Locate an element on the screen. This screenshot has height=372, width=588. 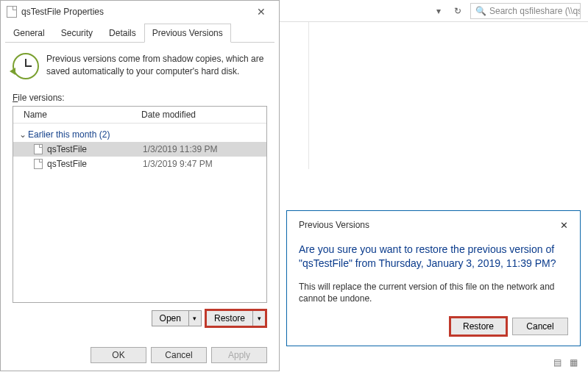
group-earlier-this-month: ⌄ Earlier this month (2) is located at coordinates (140, 132).